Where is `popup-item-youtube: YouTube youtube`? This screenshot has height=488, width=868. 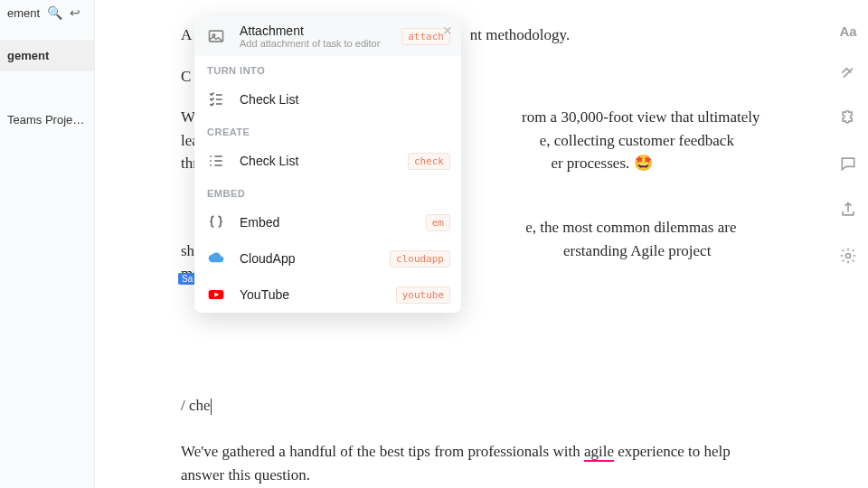
popup-item-youtube: YouTube youtube is located at coordinates (327, 295).